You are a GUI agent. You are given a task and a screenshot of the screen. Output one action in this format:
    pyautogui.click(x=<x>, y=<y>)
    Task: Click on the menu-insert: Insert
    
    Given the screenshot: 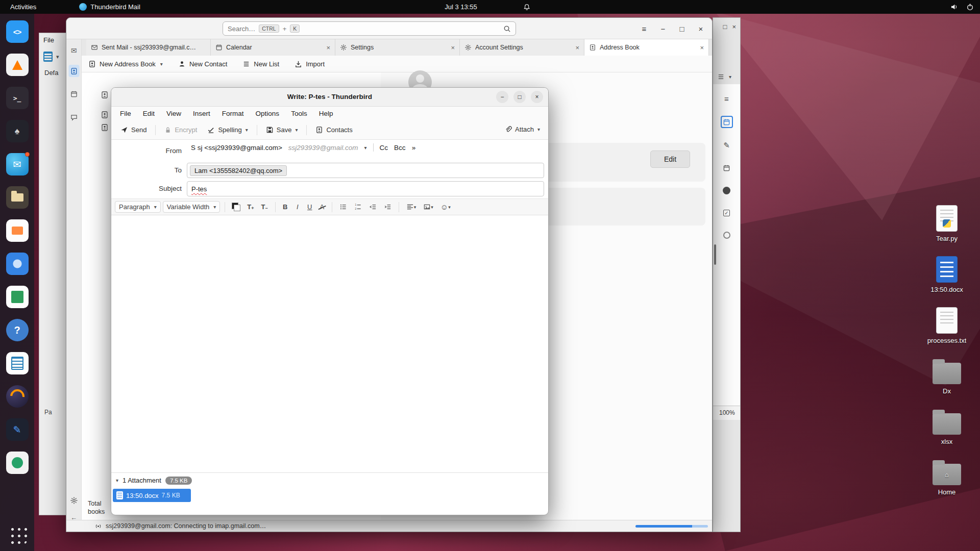 What is the action you would take?
    pyautogui.click(x=202, y=113)
    